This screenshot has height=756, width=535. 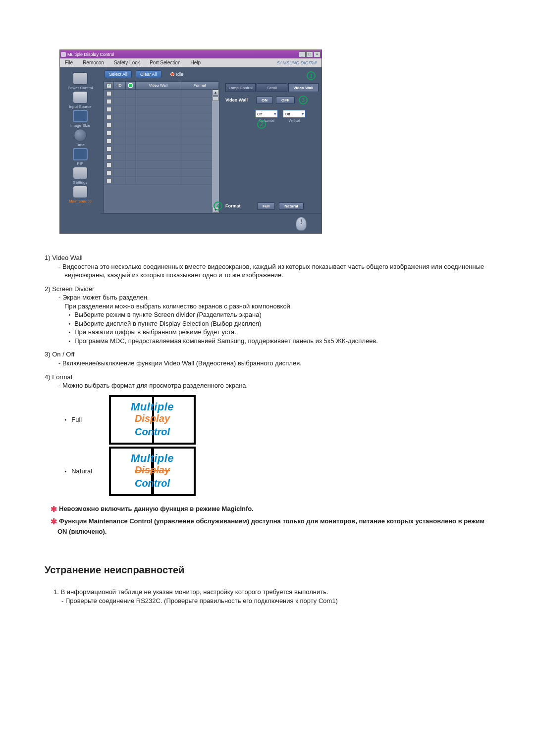 I want to click on sidebar-image-size: Image Size, so click(x=80, y=119).